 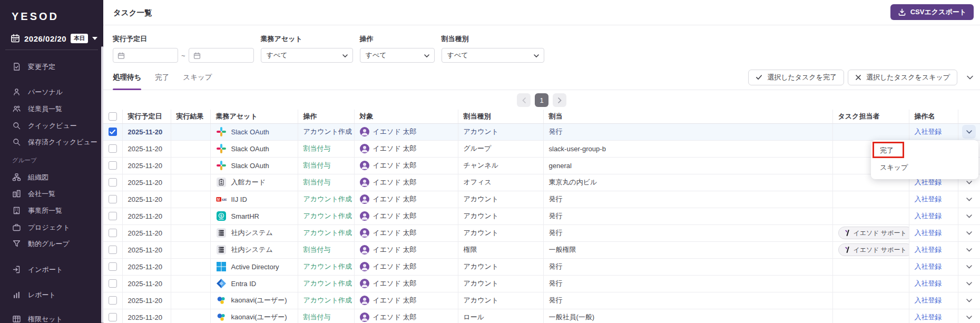 What do you see at coordinates (903, 77) in the screenshot?
I see `skip-selected-button: 選択したタスクをスキップ` at bounding box center [903, 77].